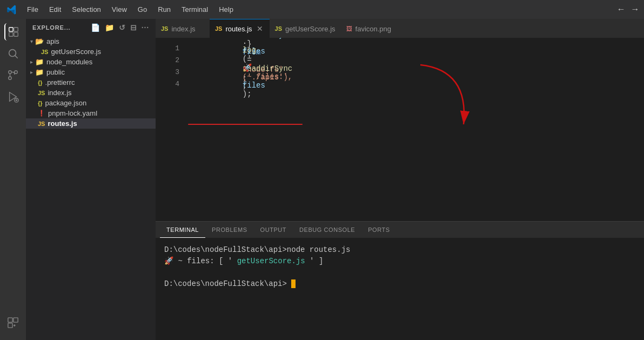 The image size is (644, 340). Describe the element at coordinates (12, 10) in the screenshot. I see `vscode-logo-icon` at that location.